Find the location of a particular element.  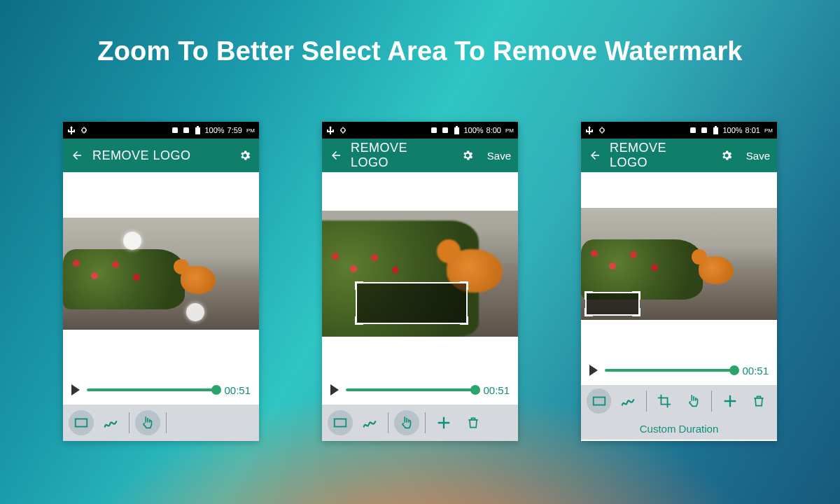

app-bar: REMOVE LOGO is located at coordinates (161, 155).